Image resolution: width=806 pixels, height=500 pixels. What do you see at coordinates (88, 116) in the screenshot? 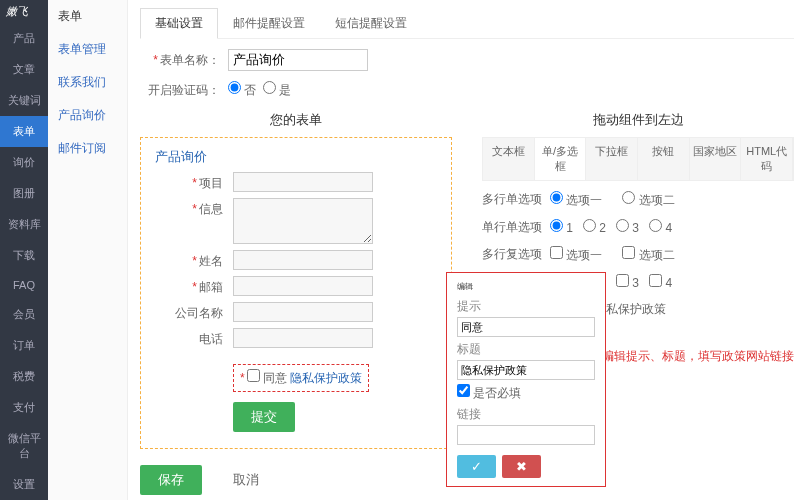
I see `subnav-item-2: 产品询价` at bounding box center [88, 116].